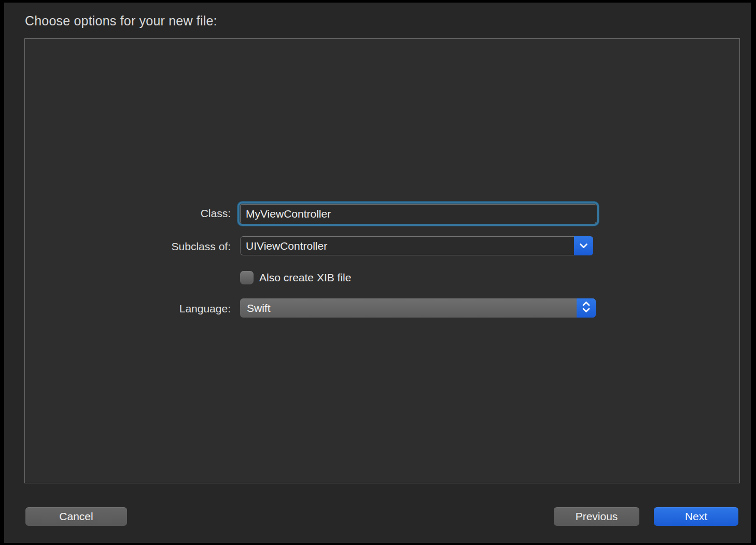  I want to click on cancel-button: Cancel, so click(76, 517).